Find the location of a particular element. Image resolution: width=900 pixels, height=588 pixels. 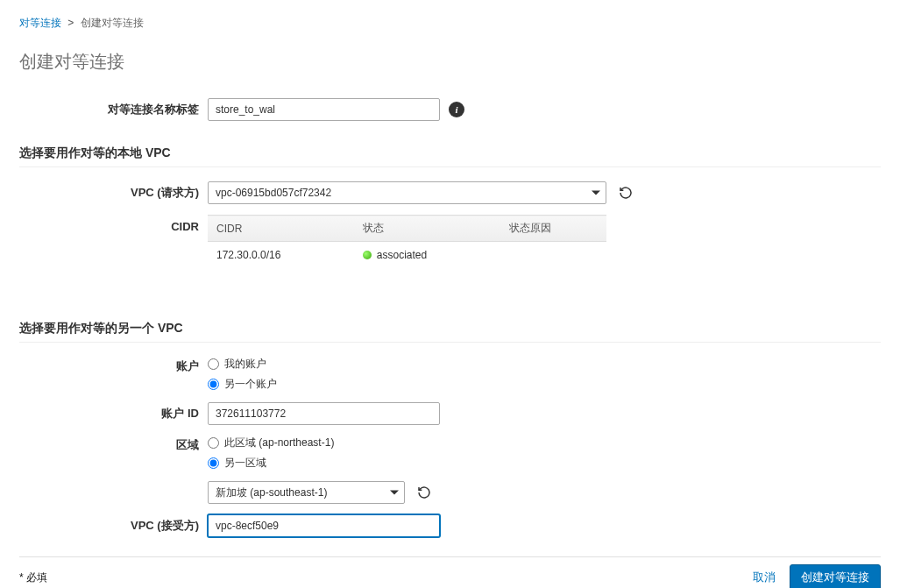

status-dot-icon is located at coordinates (367, 255).